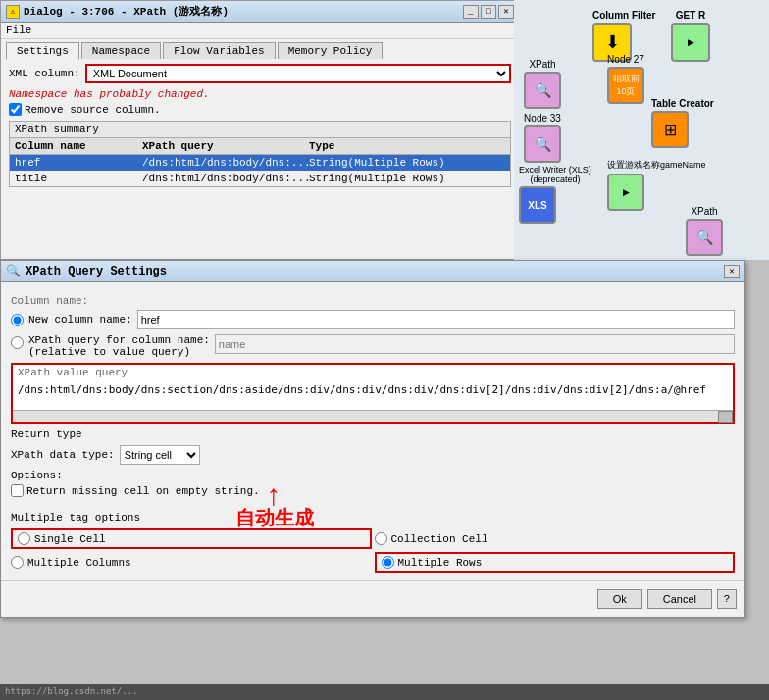 The image size is (769, 700). What do you see at coordinates (373, 393) in the screenshot?
I see `xpath-value-query-box: XPath value query /dns:html/dns:body/dns…` at bounding box center [373, 393].